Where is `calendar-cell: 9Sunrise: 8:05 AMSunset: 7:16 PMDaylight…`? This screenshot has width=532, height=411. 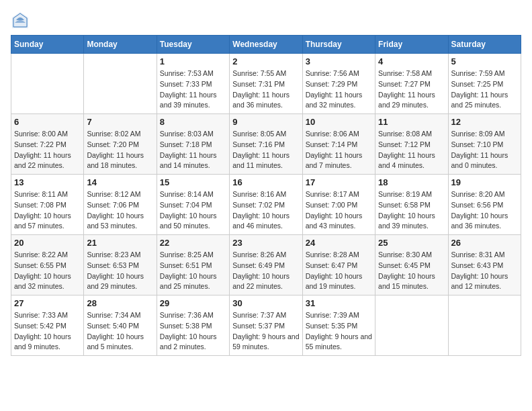
calendar-cell: 9Sunrise: 8:05 AMSunset: 7:16 PMDaylight… is located at coordinates (266, 144).